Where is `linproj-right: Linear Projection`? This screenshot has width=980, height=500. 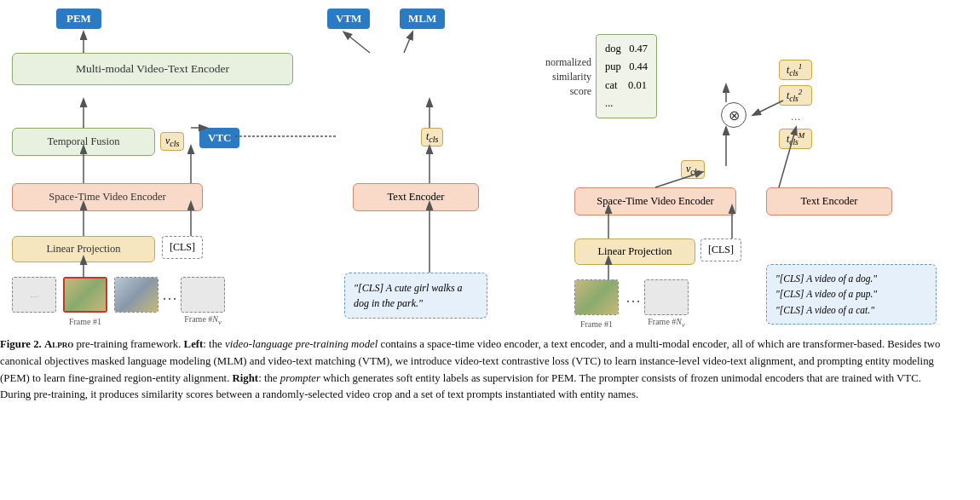
linproj-right: Linear Projection is located at coordinates (635, 252).